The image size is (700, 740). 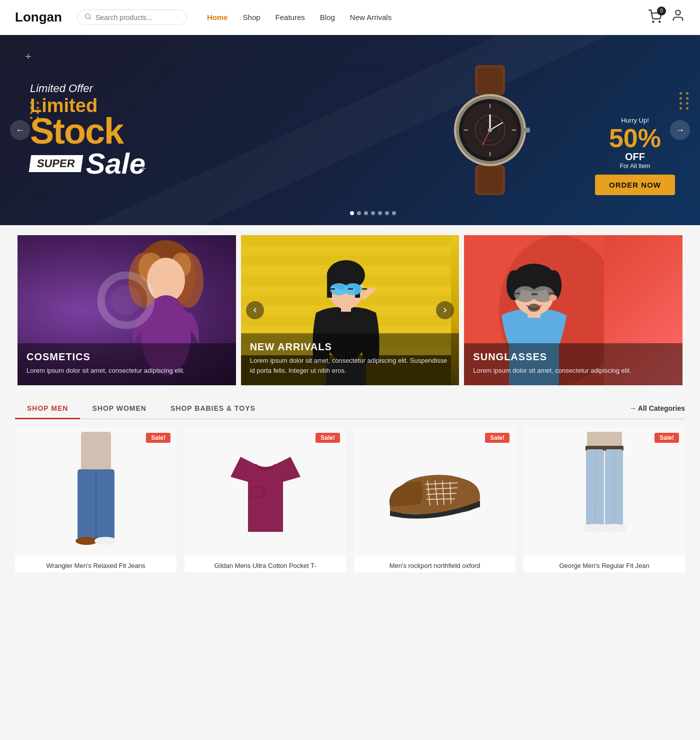 I want to click on tab-shop-men: SHOP MEN, so click(x=48, y=409).